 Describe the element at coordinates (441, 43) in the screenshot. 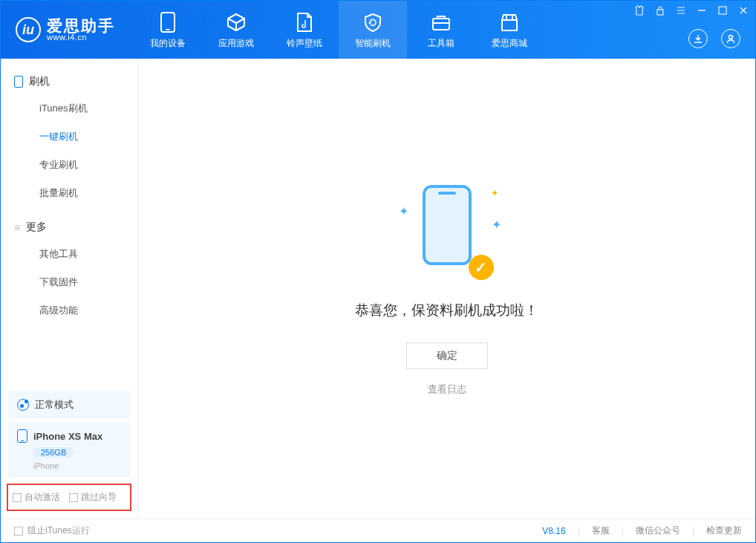

I see `nav-label: 工具箱` at that location.